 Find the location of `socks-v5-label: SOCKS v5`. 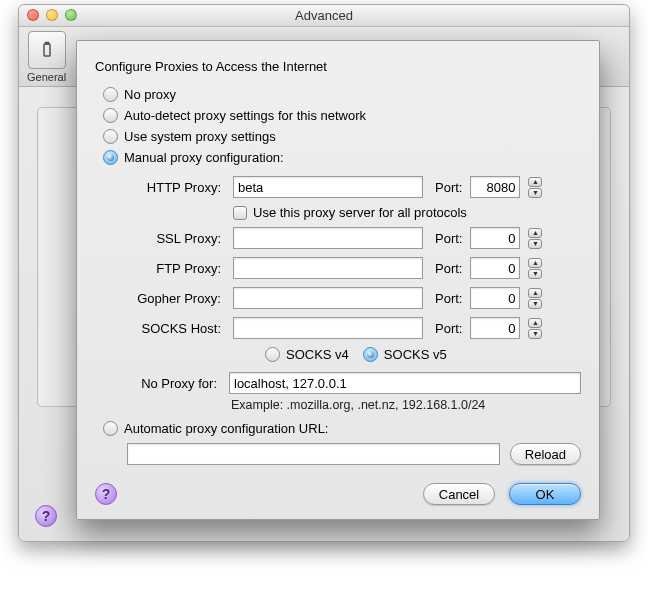

socks-v5-label: SOCKS v5 is located at coordinates (416, 354).